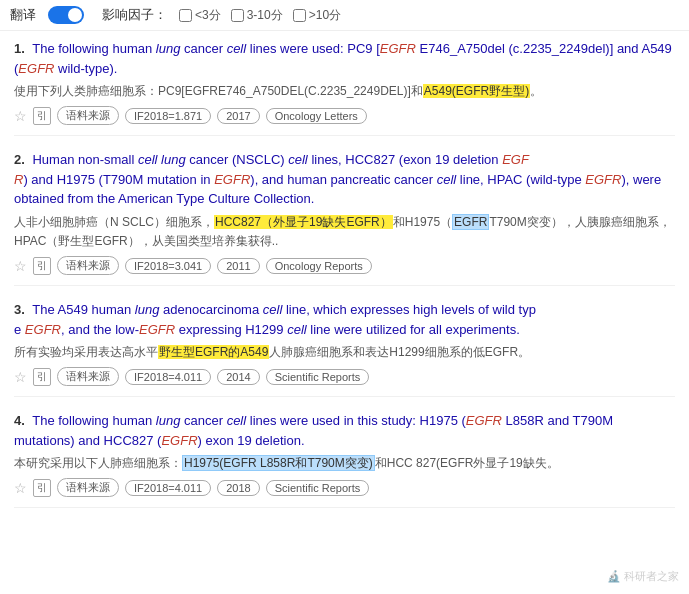 The width and height of the screenshot is (689, 594). I want to click on result-1-footer: ☆ 引 语料来源 IF2018=1.871 2017 Oncology Lett…, so click(344, 116).